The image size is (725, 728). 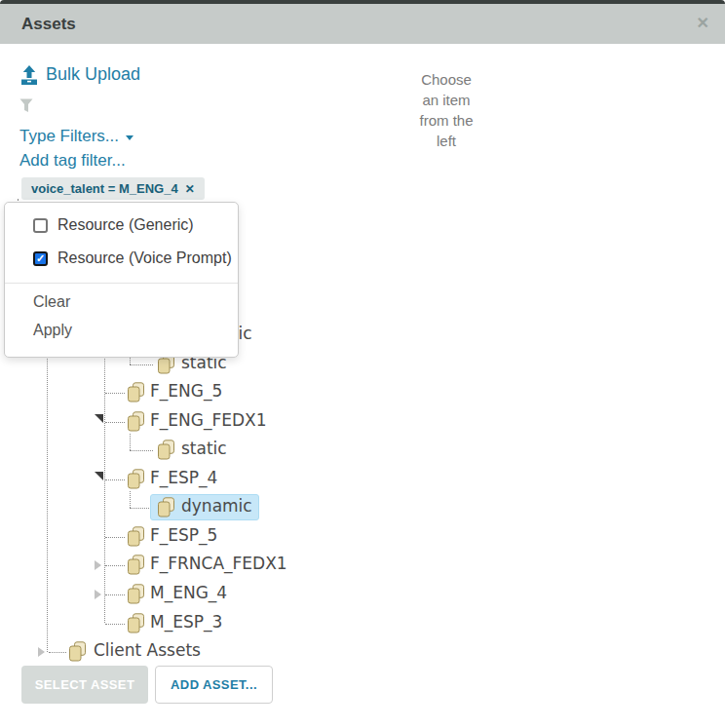 What do you see at coordinates (216, 506) in the screenshot?
I see `tree-item-dynamic: dynamic` at bounding box center [216, 506].